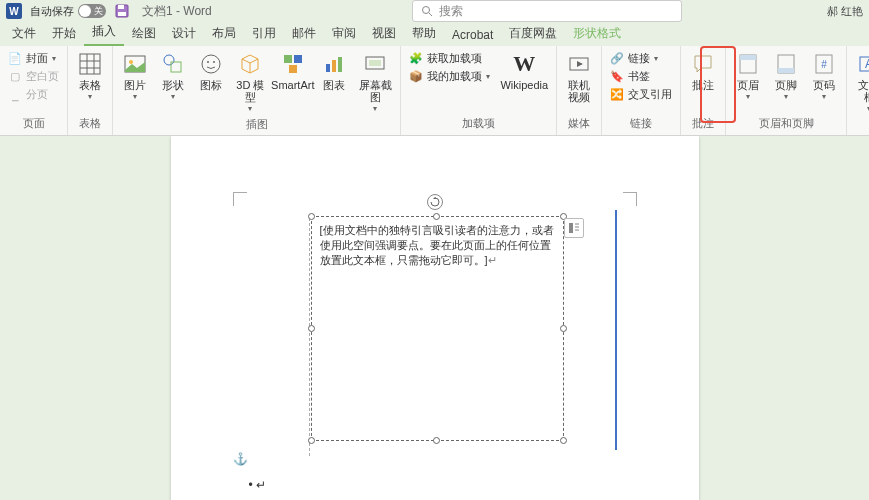 This screenshot has height=500, width=869. What do you see at coordinates (250, 64) in the screenshot?
I see `cube-icon` at bounding box center [250, 64].